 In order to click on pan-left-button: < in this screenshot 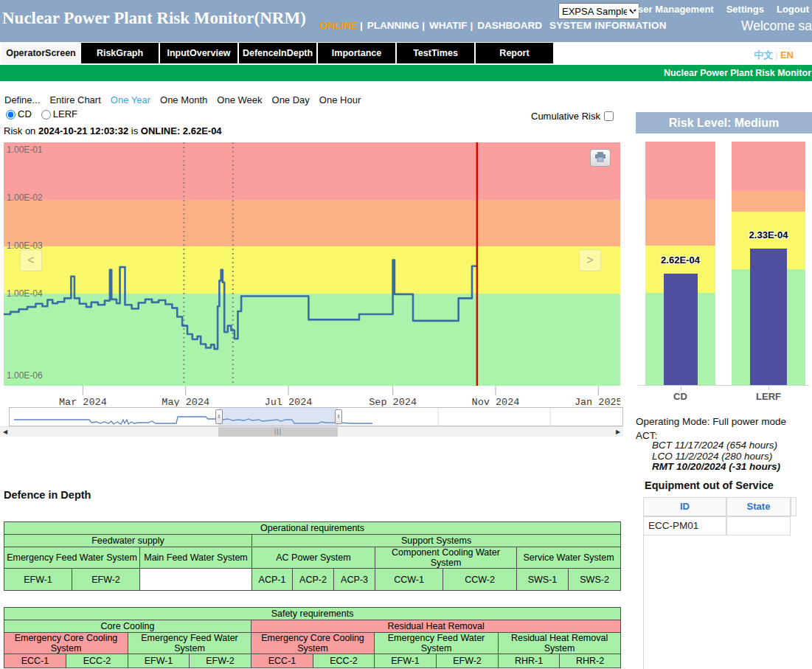, I will do `click(31, 260)`.